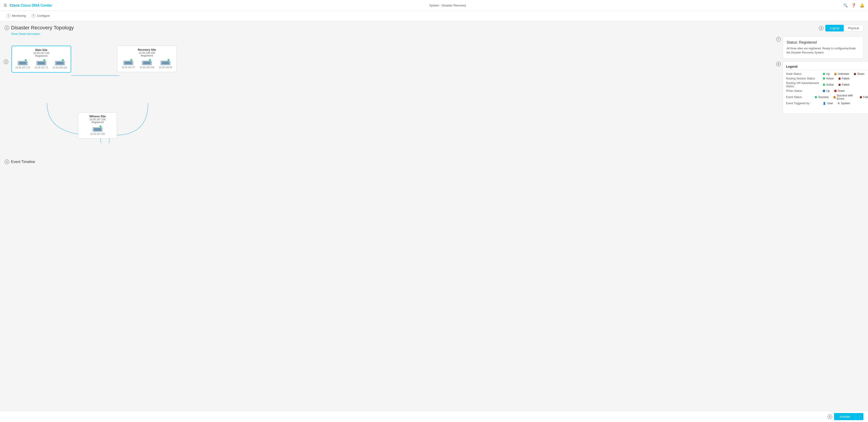 The image size is (868, 422). Describe the element at coordinates (147, 53) in the screenshot. I see `recovery-site-ip: 10.30.199.160` at that location.